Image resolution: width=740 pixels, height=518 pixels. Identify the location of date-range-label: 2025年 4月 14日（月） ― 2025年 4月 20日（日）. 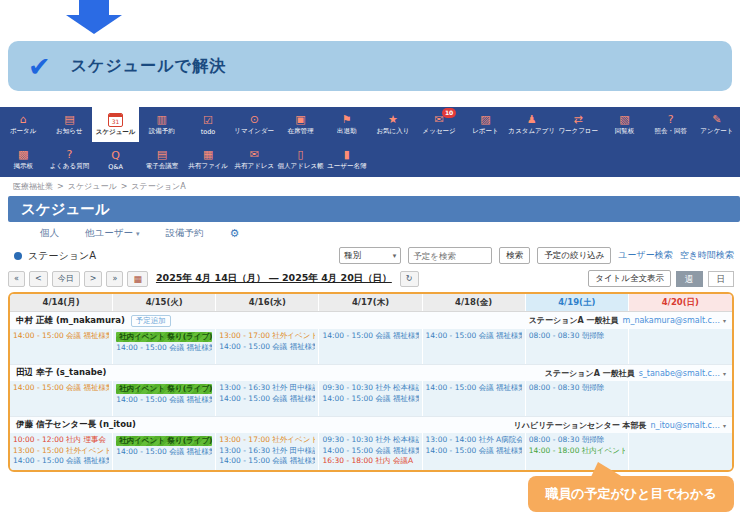
(274, 278).